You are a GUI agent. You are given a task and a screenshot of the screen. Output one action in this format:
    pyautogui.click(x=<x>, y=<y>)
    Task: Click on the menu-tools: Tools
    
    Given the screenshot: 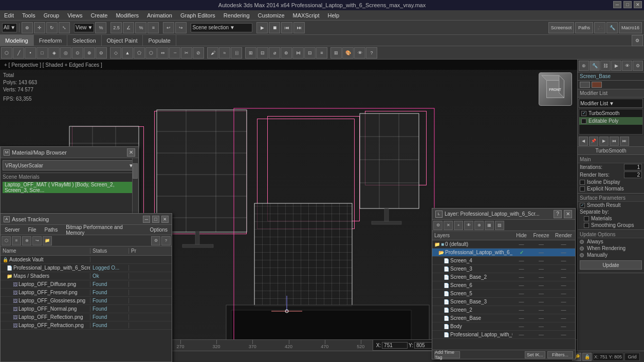 What is the action you would take?
    pyautogui.click(x=29, y=15)
    